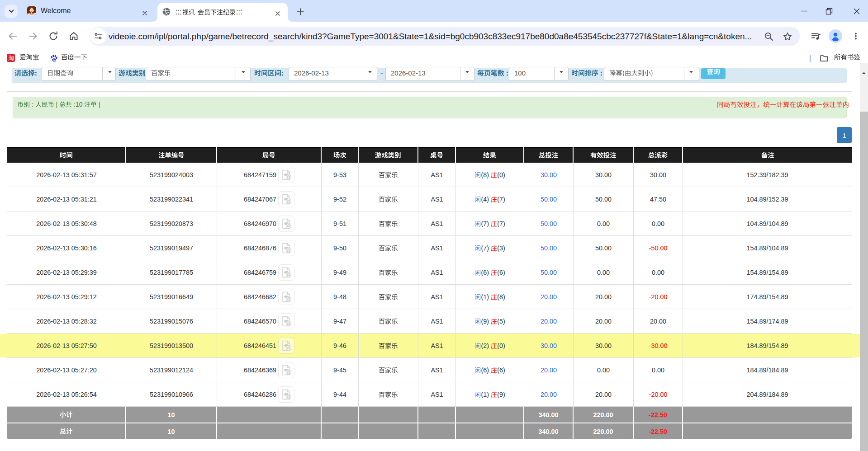 The height and width of the screenshot is (451, 868). I want to click on svg-text: du, so click(54, 60).